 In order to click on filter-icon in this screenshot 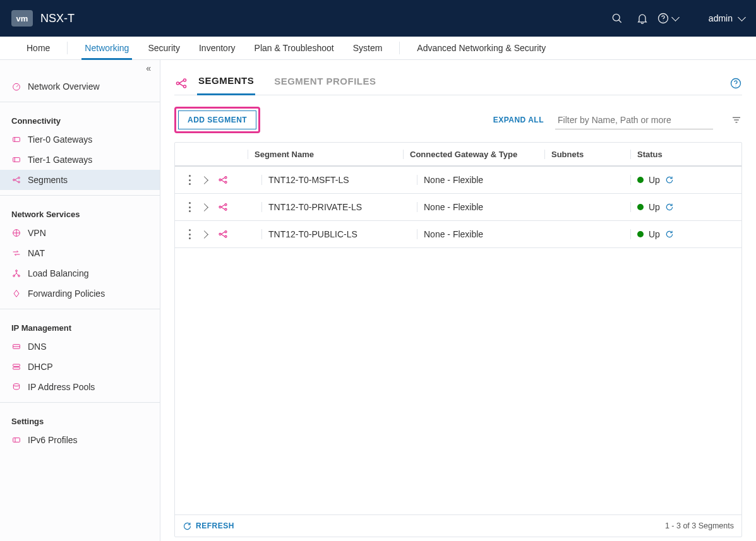, I will do `click(736, 120)`.